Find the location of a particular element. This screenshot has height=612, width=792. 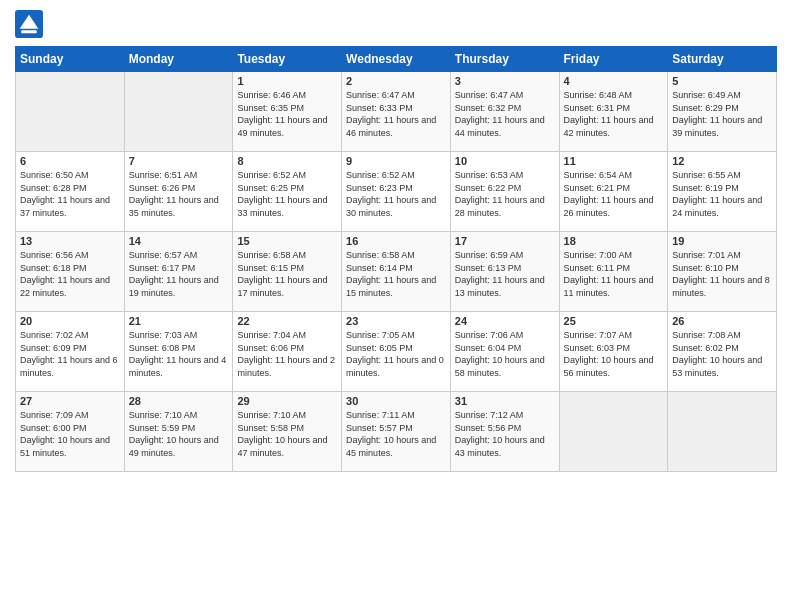

day-info: Sunrise: 6:58 AM Sunset: 6:15 PM Dayligh… is located at coordinates (287, 274).